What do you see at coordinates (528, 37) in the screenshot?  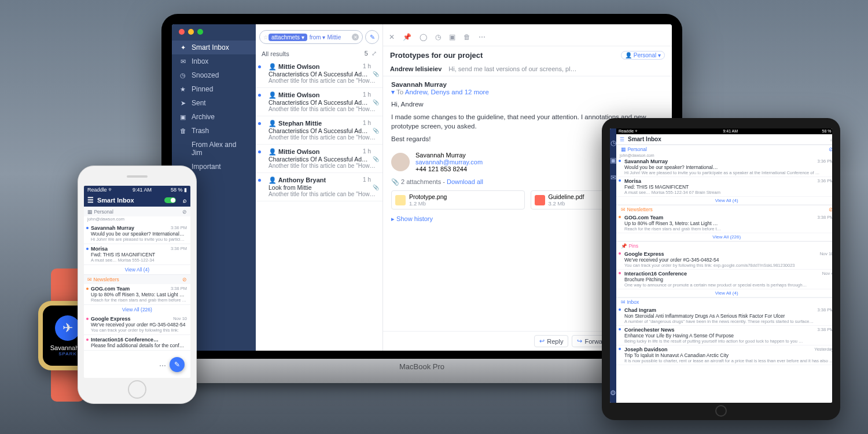 I see `reader-toolbar: ✕ 📌 ◯ ◷ ▣ 🗑 ⋯` at bounding box center [528, 37].